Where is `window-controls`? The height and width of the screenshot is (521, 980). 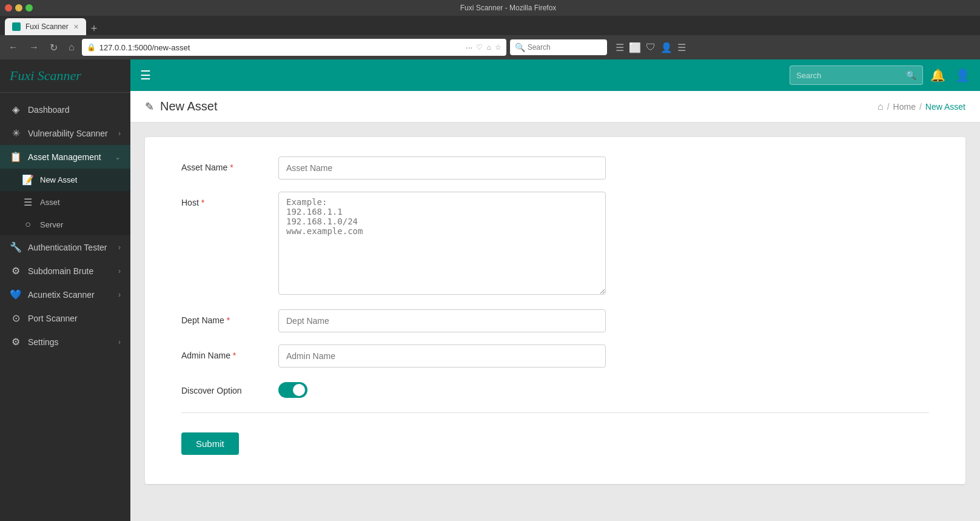
window-controls is located at coordinates (19, 8).